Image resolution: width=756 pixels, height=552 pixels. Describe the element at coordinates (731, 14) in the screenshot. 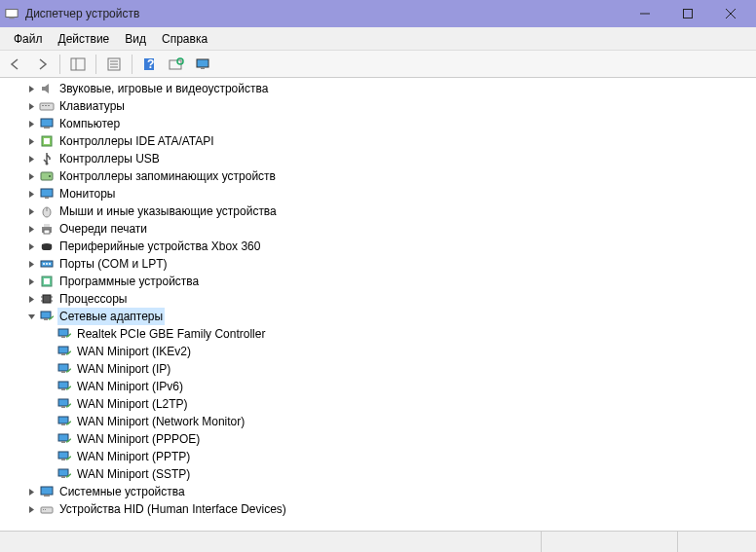

I see `close-button` at that location.